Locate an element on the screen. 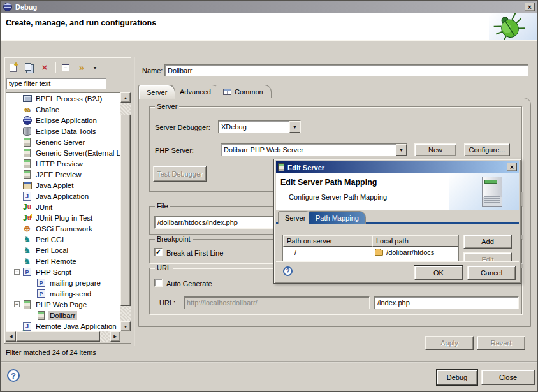  file-group-title: File is located at coordinates (163, 206).